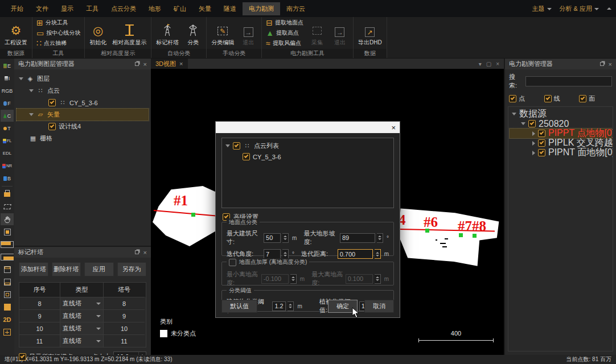  Describe the element at coordinates (230, 9) in the screenshot. I see `menu-tunnel: 隧道` at that location.